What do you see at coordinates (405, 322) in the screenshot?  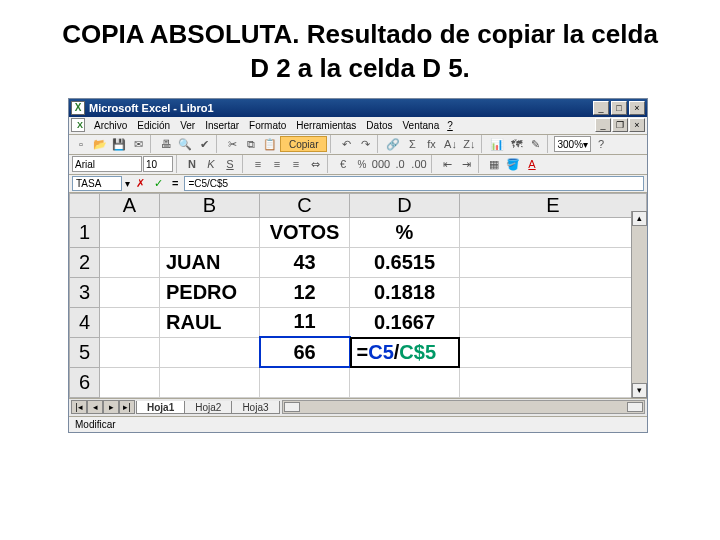 I see `cell-D4: 0.1667` at bounding box center [405, 322].